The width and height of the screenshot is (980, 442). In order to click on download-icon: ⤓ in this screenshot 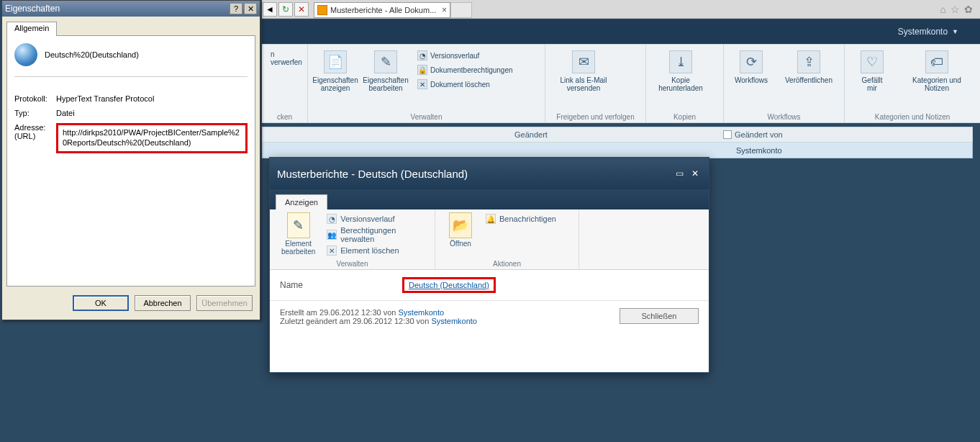, I will do `click(681, 62)`.